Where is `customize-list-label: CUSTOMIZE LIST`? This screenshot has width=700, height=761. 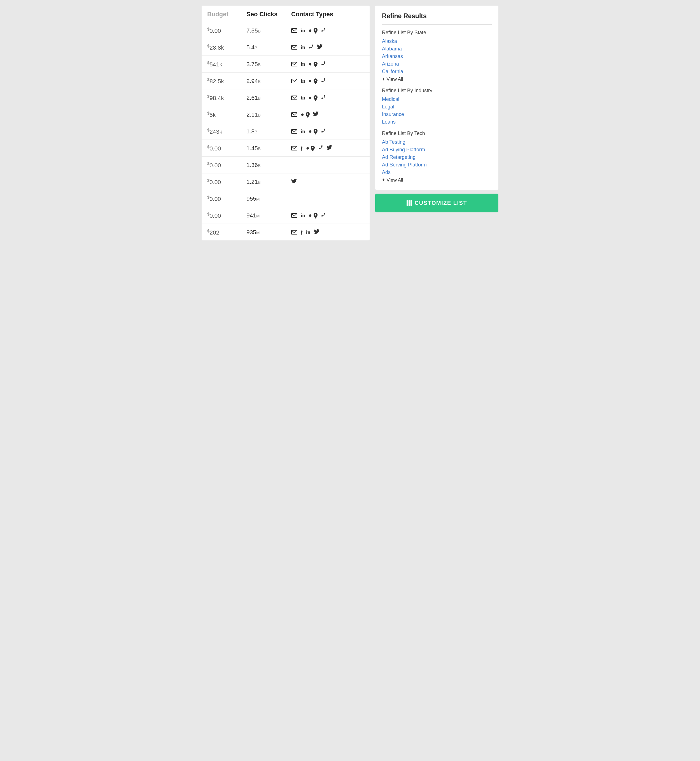
customize-list-label: CUSTOMIZE LIST is located at coordinates (441, 203).